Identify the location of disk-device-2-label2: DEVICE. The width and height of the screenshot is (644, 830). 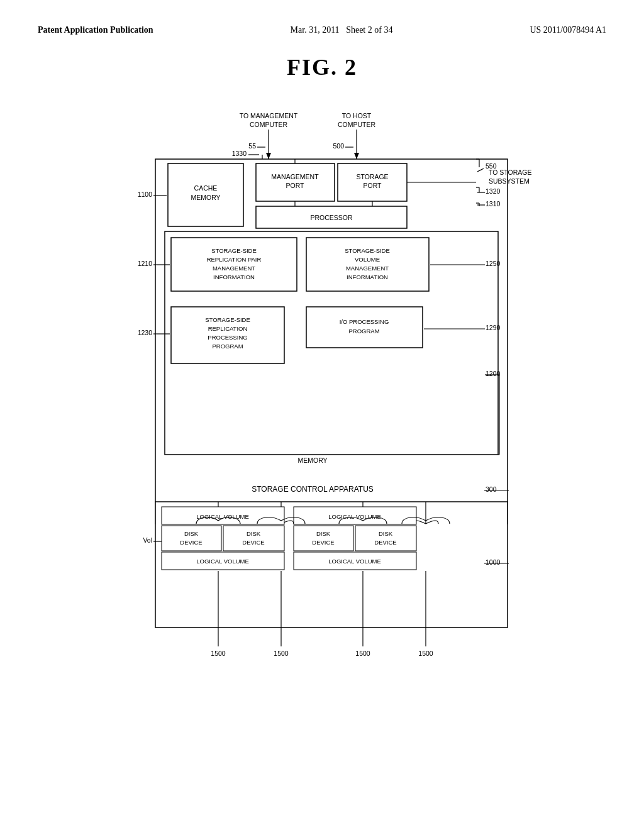
(253, 542).